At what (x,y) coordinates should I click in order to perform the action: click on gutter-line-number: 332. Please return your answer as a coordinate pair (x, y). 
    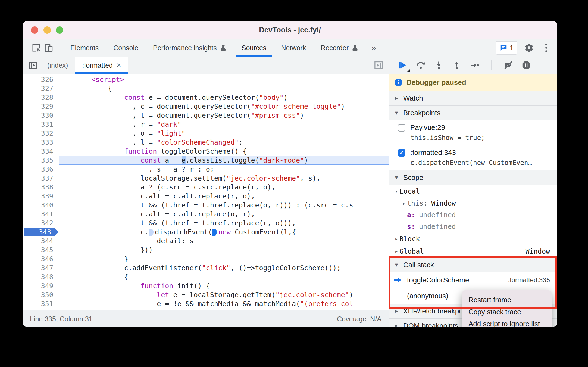
    Looking at the image, I should click on (41, 133).